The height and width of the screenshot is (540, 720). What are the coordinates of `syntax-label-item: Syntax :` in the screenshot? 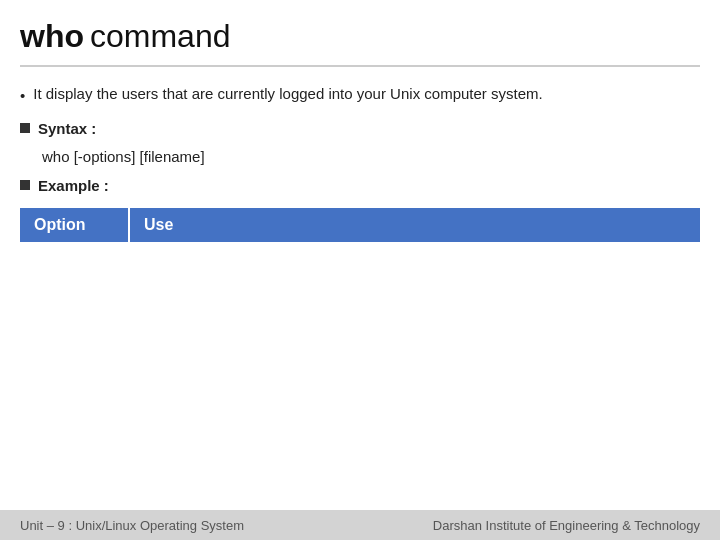 It's located at (360, 130).